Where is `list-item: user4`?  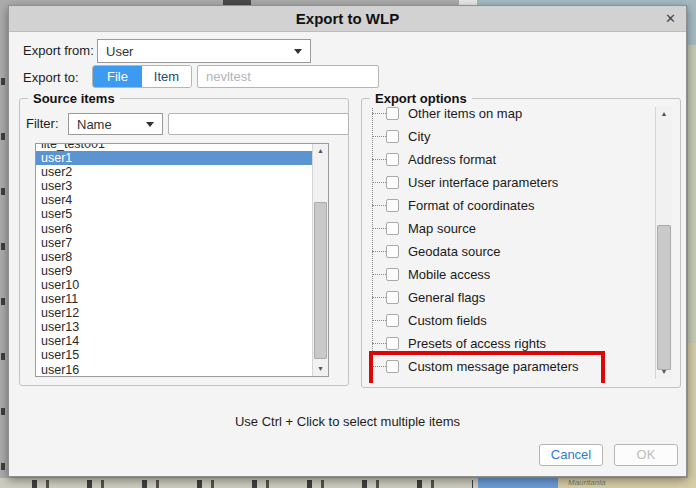
list-item: user4 is located at coordinates (174, 200).